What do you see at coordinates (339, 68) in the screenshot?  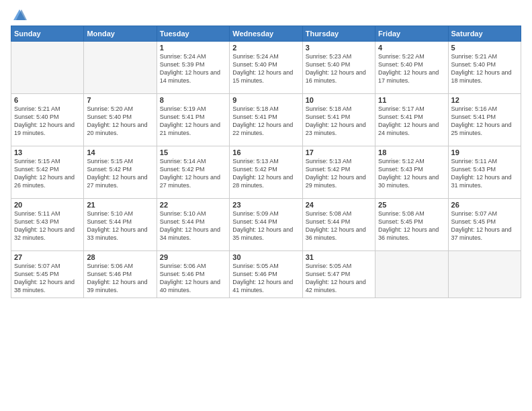 I see `day-info: Sunrise: 5:23 AM Sunset: 5:40 PM Dayligh…` at bounding box center [339, 68].